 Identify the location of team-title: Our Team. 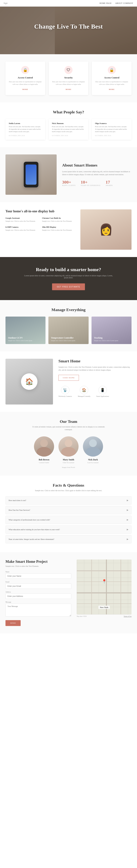
(68, 422).